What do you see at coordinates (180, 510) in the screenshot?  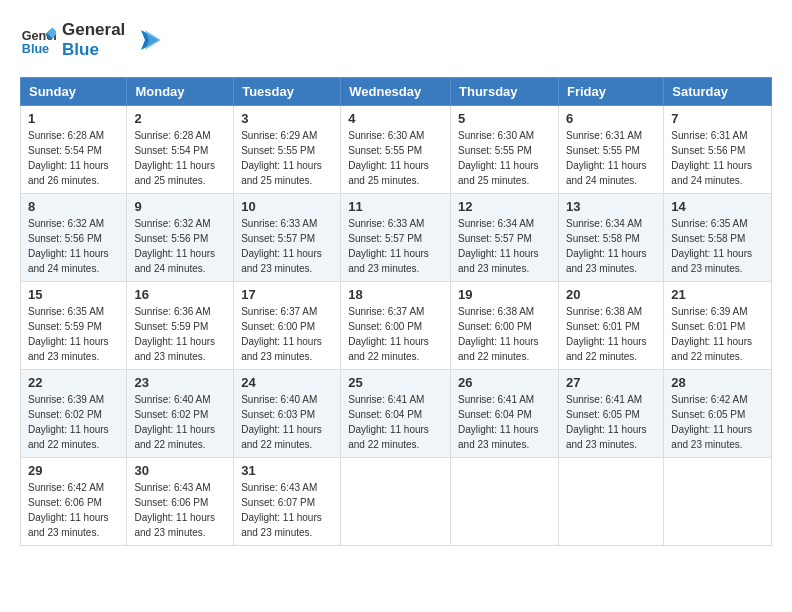 I see `day-info: Sunrise: 6:43 AMSunset: 6:06 PMDaylight:…` at bounding box center [180, 510].